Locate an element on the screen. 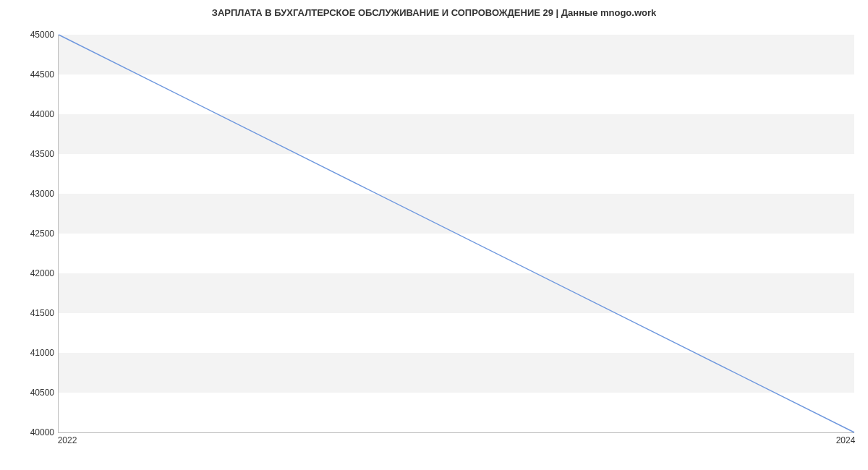  y-tick-label: 42000 is located at coordinates (42, 273).